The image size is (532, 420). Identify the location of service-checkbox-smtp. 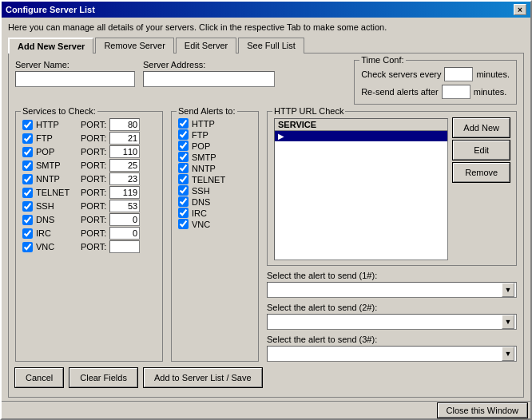
(27, 166).